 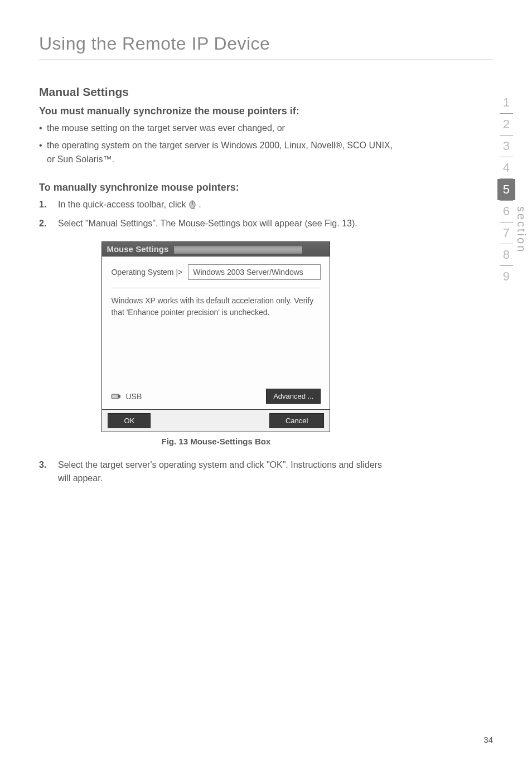 What do you see at coordinates (216, 396) in the screenshot?
I see `usb-row: USB Advanced ...` at bounding box center [216, 396].